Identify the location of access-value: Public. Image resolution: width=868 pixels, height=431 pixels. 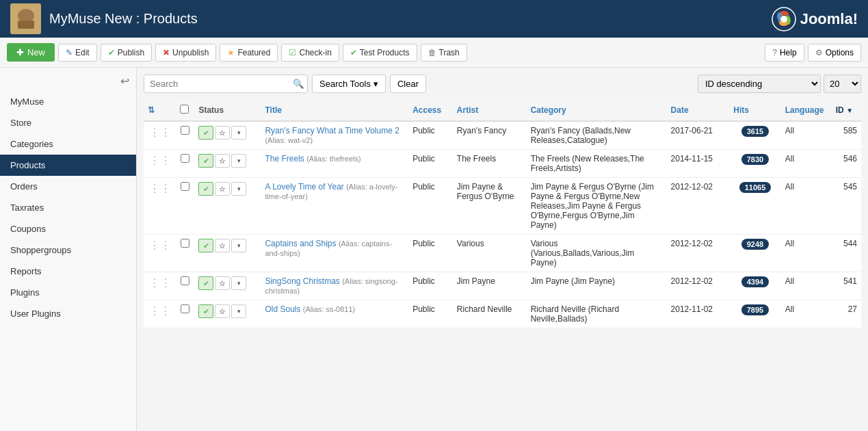
(424, 159).